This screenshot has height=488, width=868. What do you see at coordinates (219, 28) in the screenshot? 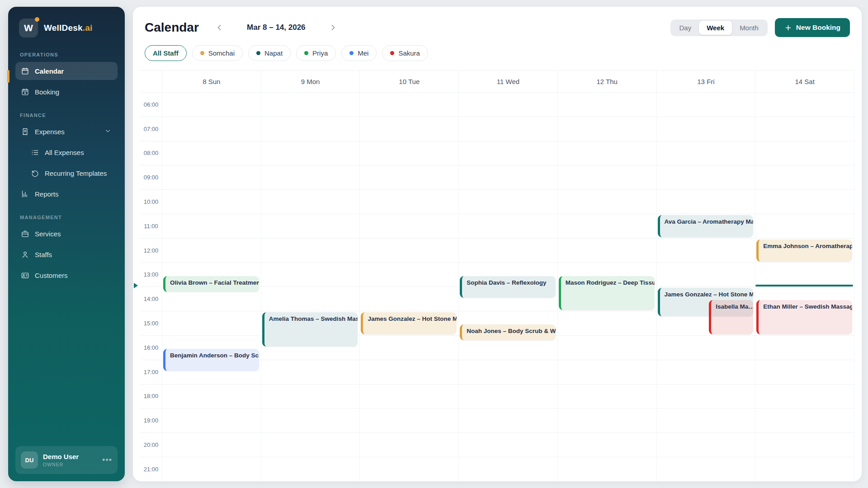
I see `prev-week-button` at bounding box center [219, 28].